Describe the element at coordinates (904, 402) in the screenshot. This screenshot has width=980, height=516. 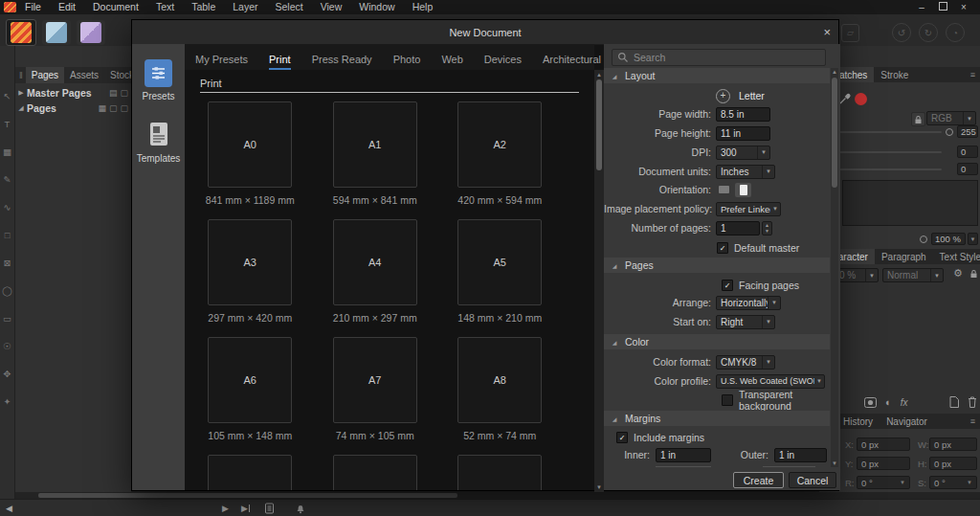
I see `fx-icon: fx` at that location.